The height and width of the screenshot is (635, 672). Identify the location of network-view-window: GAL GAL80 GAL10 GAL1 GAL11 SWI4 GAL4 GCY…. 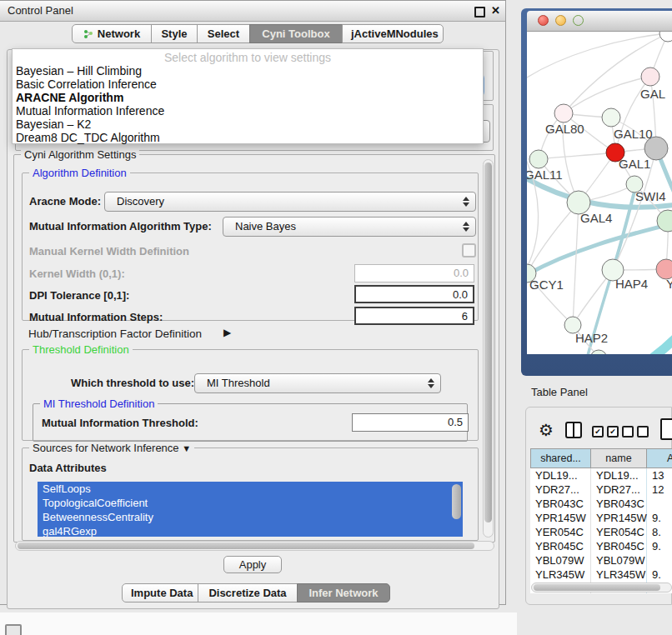
(597, 192).